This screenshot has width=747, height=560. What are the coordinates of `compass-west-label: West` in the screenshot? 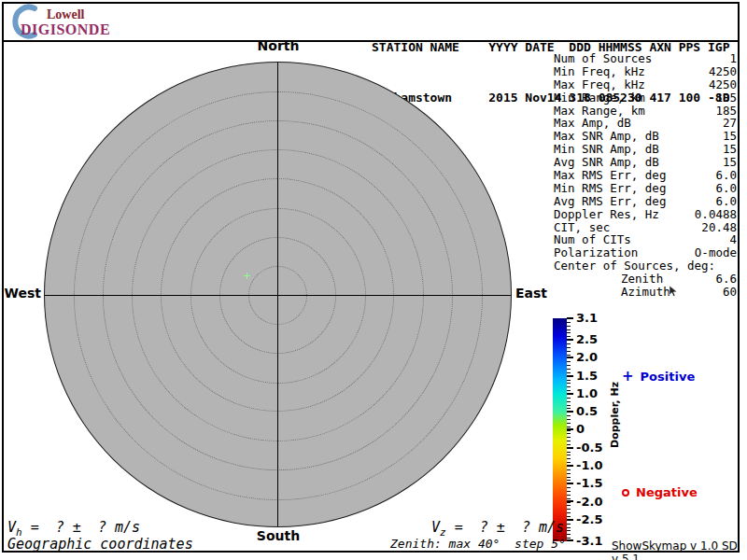 It's located at (22, 293).